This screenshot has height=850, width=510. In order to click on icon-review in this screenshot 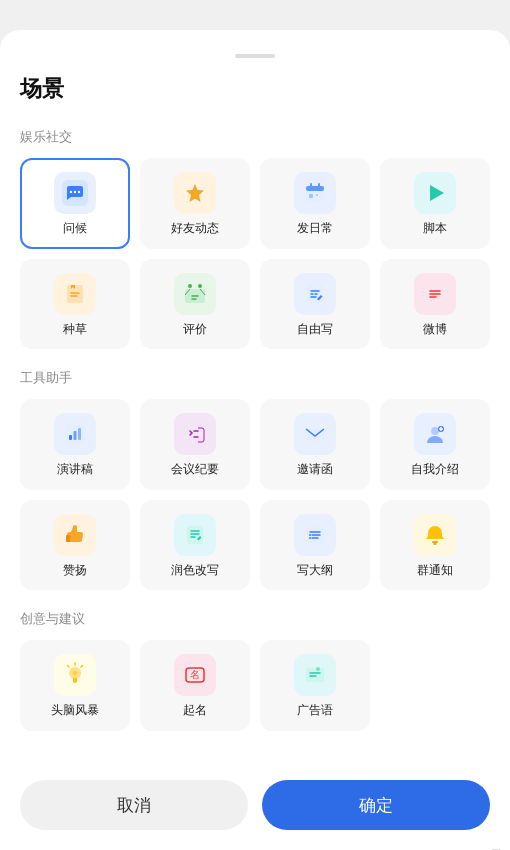, I will do `click(195, 294)`.